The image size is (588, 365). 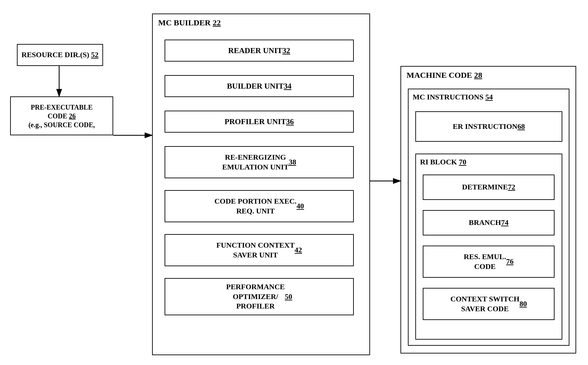 What do you see at coordinates (489, 304) in the screenshot?
I see `context-switch-box: CONTEXT SWITCHSAVER CODE 80` at bounding box center [489, 304].